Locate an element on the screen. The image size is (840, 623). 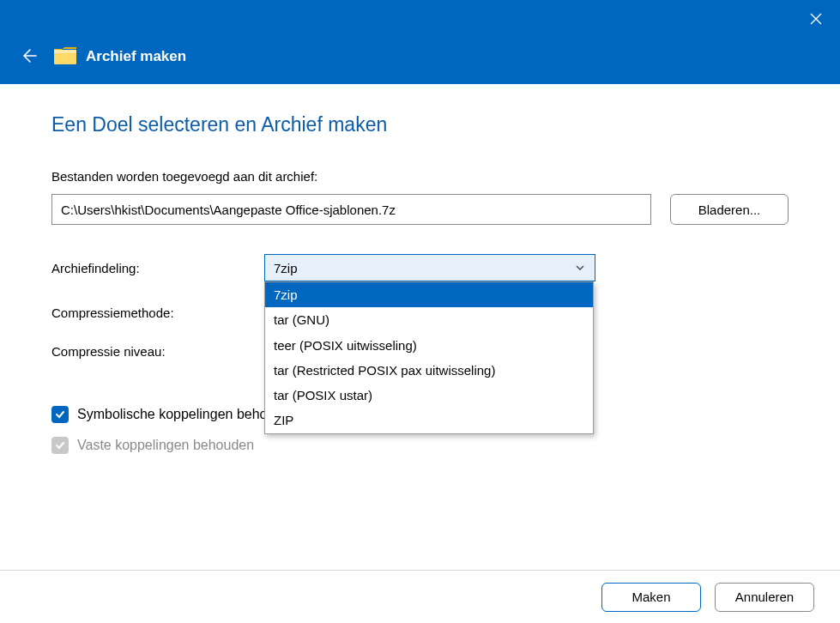
hardlinks-label: Vaste koppelingen behouden is located at coordinates (166, 445).